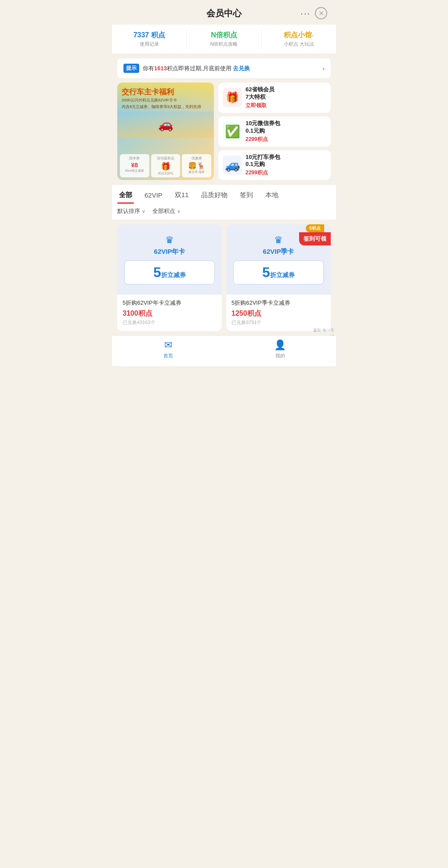  What do you see at coordinates (280, 345) in the screenshot?
I see `profile-icon: 👤` at bounding box center [280, 345].